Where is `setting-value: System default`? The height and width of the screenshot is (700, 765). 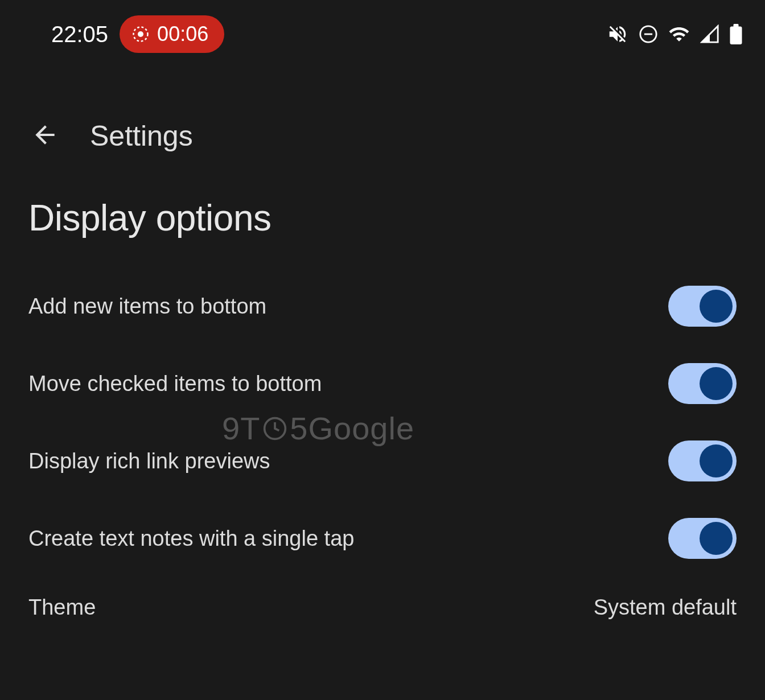
setting-value: System default is located at coordinates (665, 608).